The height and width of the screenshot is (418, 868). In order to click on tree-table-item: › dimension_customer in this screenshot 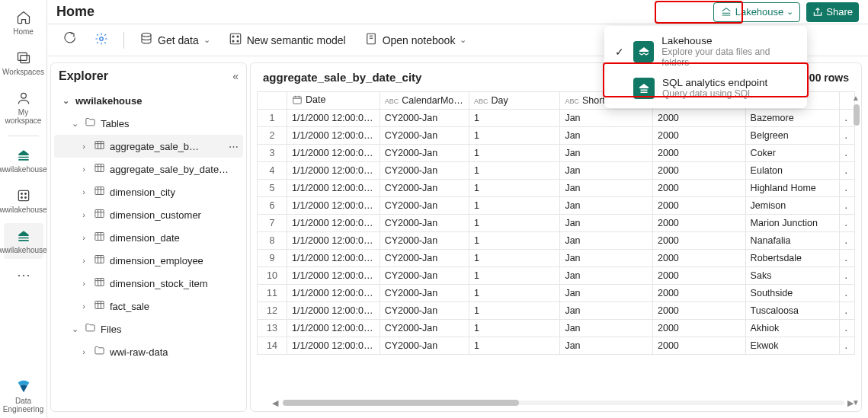, I will do `click(149, 215)`.